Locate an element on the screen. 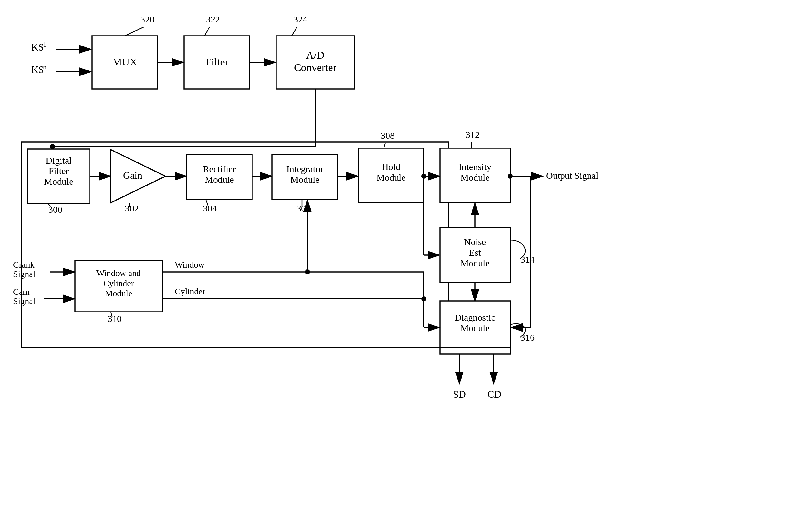 The width and height of the screenshot is (812, 518). ref-324: 324 is located at coordinates (300, 19).